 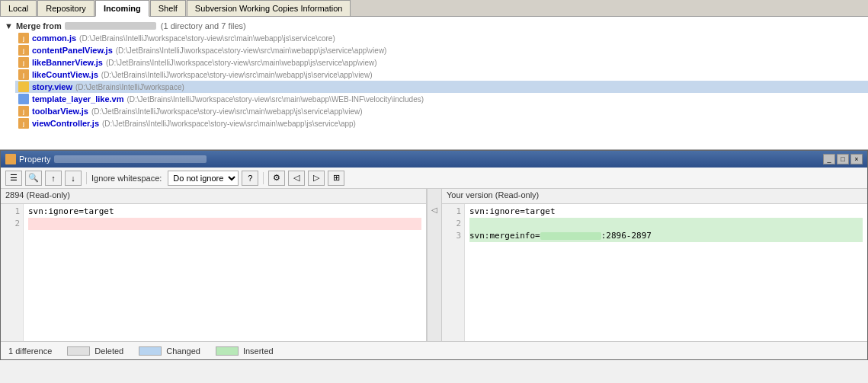 I want to click on list-item: j viewController.js (D:\JetBrains\Intell…, so click(x=442, y=123).